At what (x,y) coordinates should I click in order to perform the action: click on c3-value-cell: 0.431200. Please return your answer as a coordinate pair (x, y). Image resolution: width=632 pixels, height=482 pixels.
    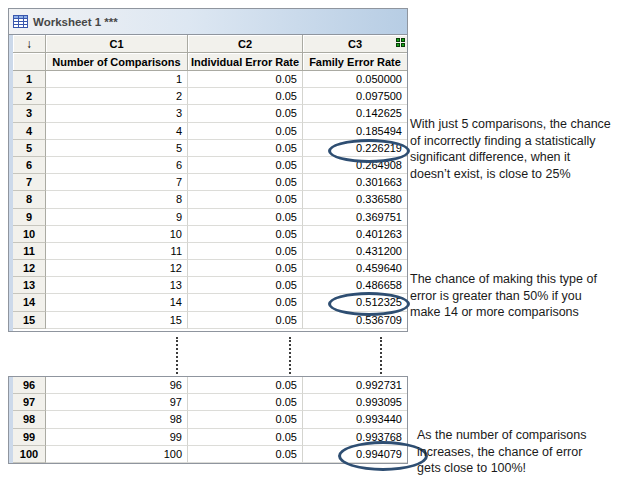
    Looking at the image, I should click on (355, 252).